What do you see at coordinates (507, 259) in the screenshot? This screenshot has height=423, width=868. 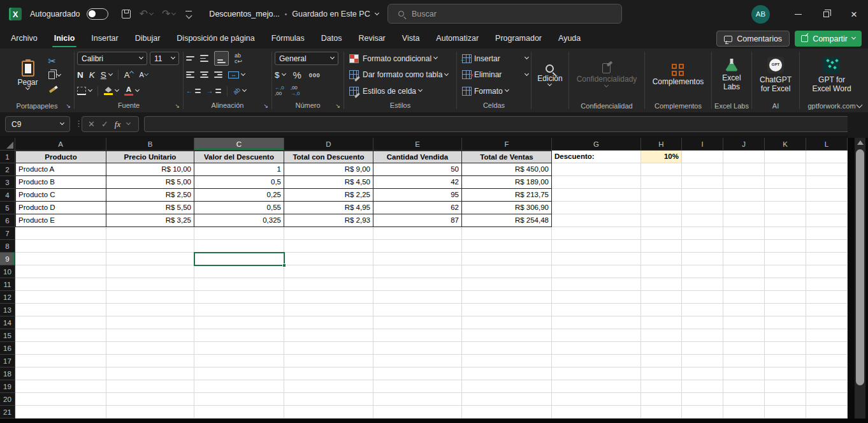 I see `cell-F9` at bounding box center [507, 259].